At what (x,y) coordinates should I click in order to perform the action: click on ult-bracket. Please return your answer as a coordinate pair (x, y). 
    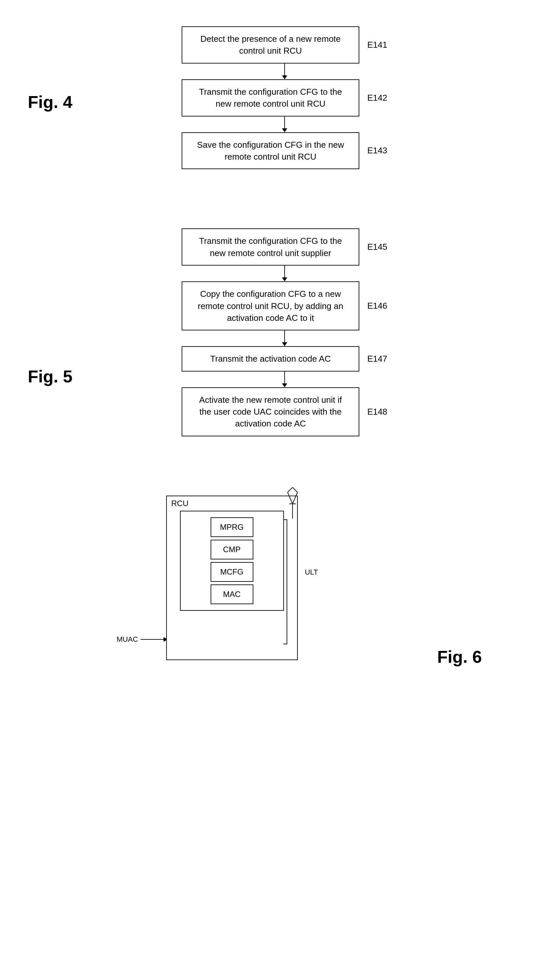
    Looking at the image, I should click on (285, 582).